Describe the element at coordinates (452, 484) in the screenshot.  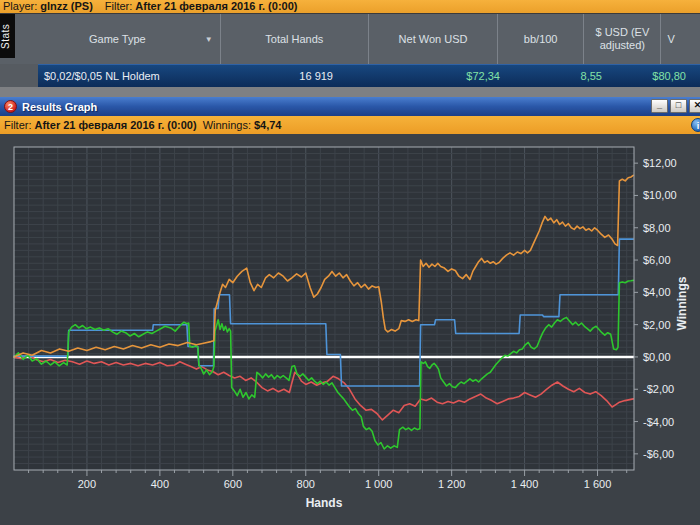
I see `svg-text: 1 200` at that location.